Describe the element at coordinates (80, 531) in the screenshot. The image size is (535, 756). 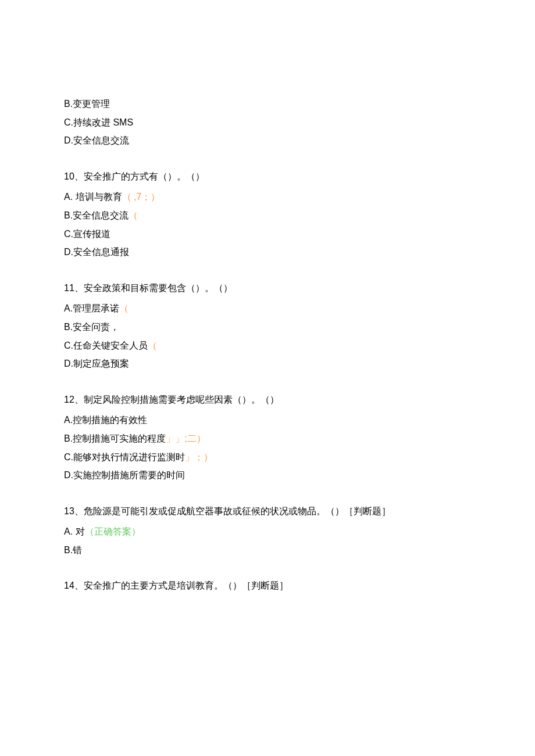
I see `option-text: 对` at that location.